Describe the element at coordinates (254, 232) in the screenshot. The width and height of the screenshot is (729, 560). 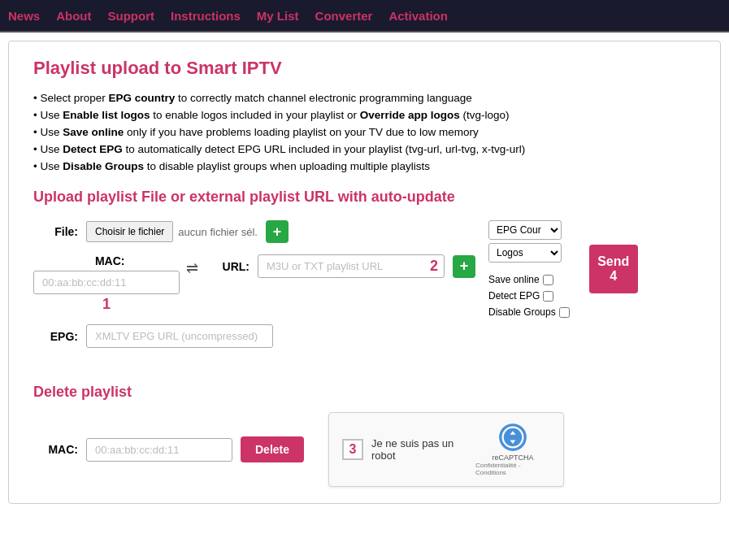
I see `file-row: File: Choisir le fichier aucun fichier s…` at that location.